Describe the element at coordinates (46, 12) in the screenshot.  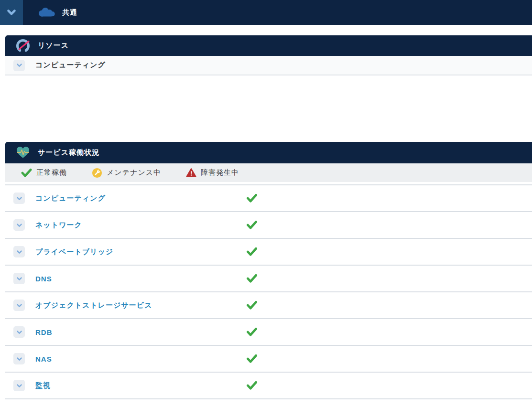
I see `cloud-icon` at that location.